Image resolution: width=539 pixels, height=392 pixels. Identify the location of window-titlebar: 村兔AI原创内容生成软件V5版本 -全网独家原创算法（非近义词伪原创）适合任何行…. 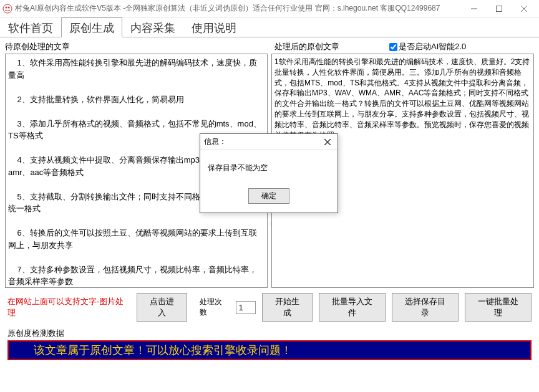
(270, 9).